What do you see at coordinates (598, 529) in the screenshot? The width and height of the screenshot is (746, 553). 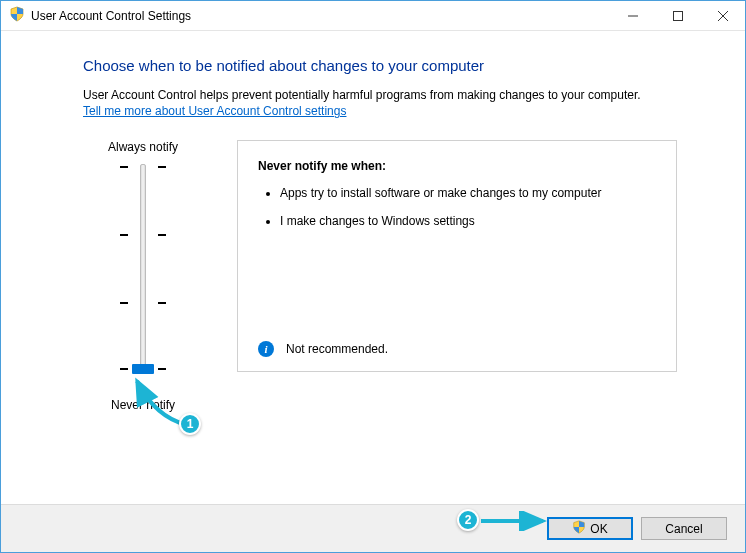 I see `ok-button-label: OK` at bounding box center [598, 529].